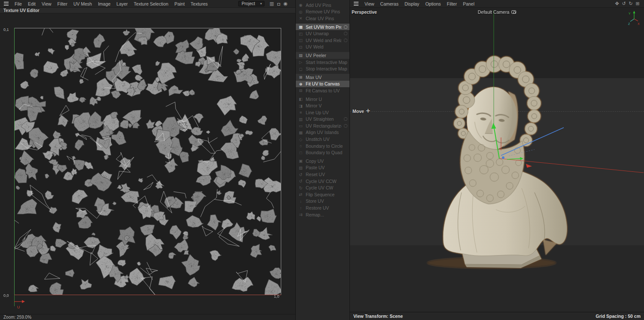  What do you see at coordinates (326, 132) in the screenshot?
I see `uv-command-label: Align UV Islands` at bounding box center [326, 132].